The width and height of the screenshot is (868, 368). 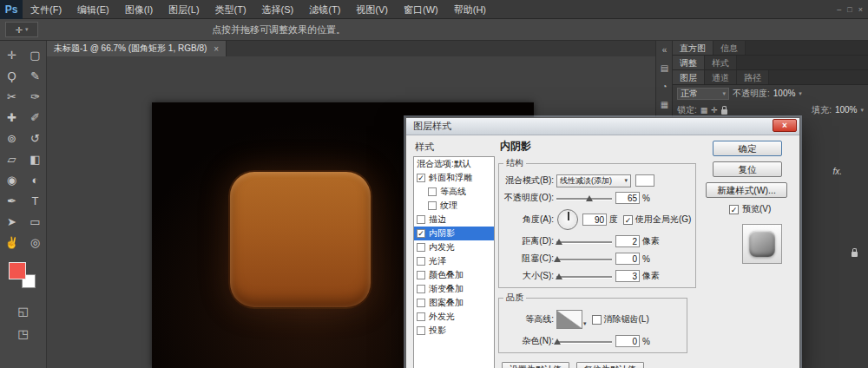 What do you see at coordinates (12, 76) in the screenshot?
I see `lasso-tool-icon: Ϙ` at bounding box center [12, 76].